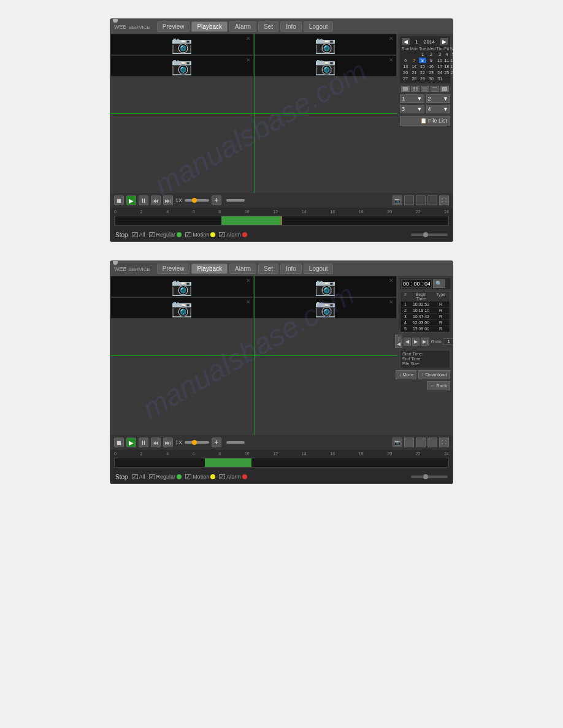 The width and height of the screenshot is (563, 728). What do you see at coordinates (319, 27) in the screenshot?
I see `nav-logout: Logout` at bounding box center [319, 27].